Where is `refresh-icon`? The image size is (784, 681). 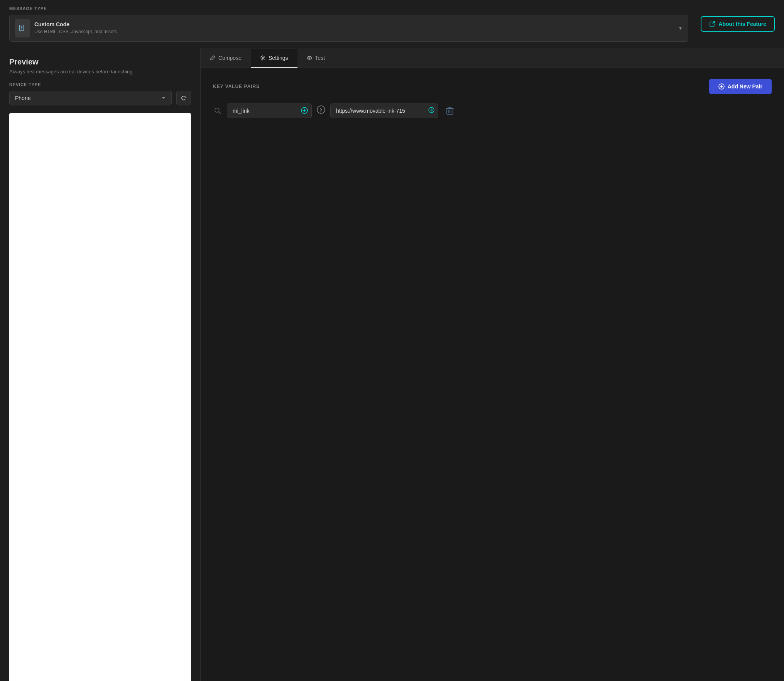
refresh-icon is located at coordinates (184, 98).